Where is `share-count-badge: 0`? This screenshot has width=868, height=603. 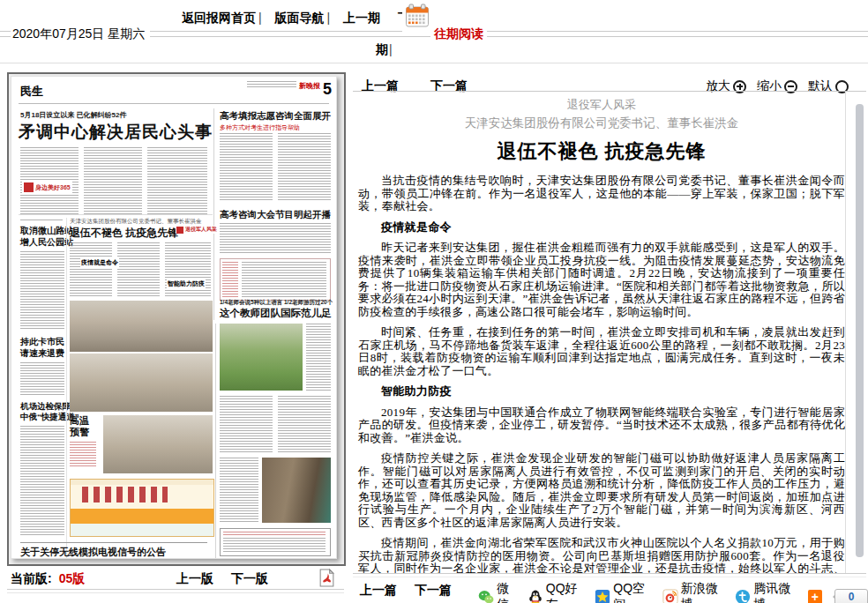
share-count-badge: 0 is located at coordinates (851, 596).